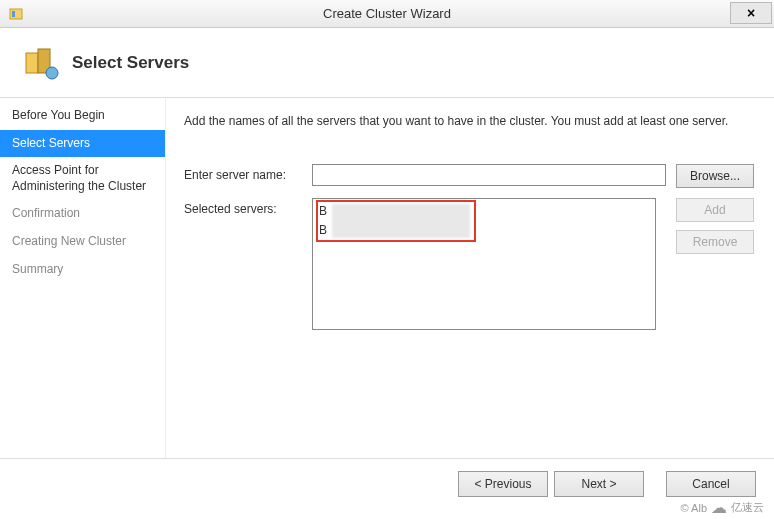  I want to click on remove-button: Remove, so click(715, 242).